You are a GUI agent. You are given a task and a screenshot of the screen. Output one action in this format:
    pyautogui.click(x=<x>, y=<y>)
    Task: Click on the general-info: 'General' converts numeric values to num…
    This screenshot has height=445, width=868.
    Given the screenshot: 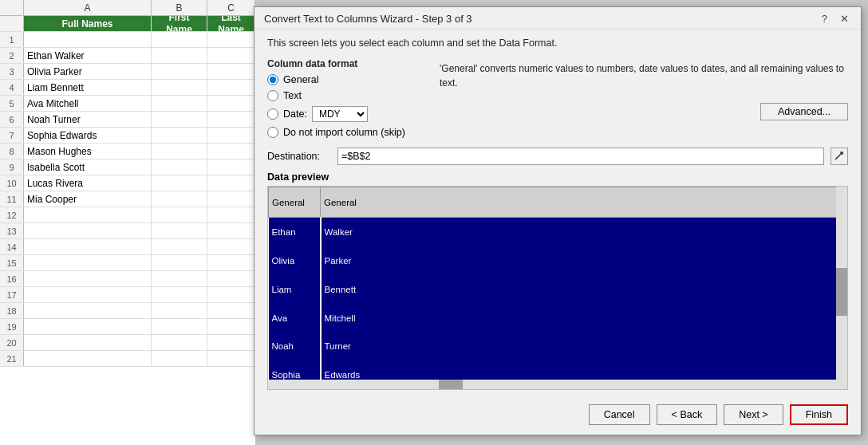 What is the action you would take?
    pyautogui.click(x=644, y=75)
    